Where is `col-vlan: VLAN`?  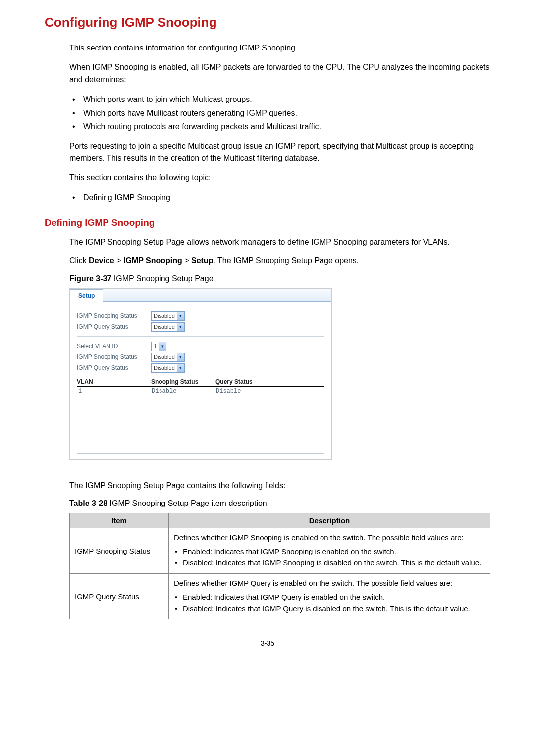 col-vlan: VLAN is located at coordinates (114, 382).